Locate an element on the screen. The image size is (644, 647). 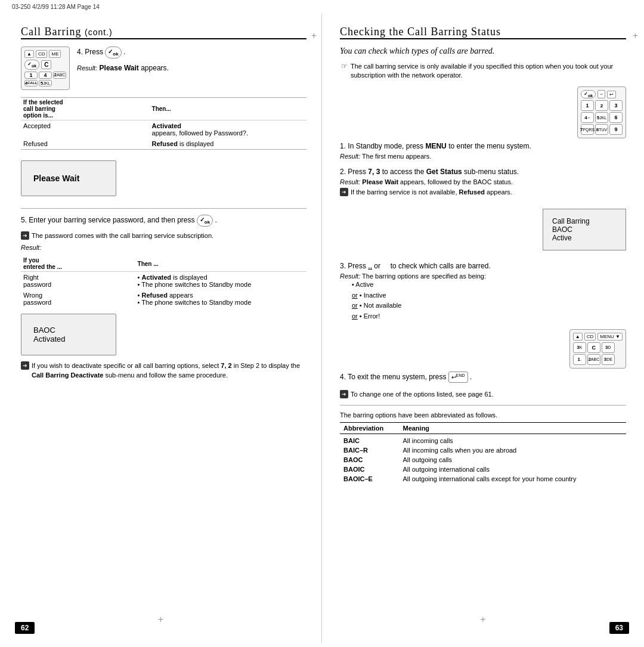
step4-area: ▲ CD ME ✓ok C 1 4 2ABC is located at coordinates (163, 70).